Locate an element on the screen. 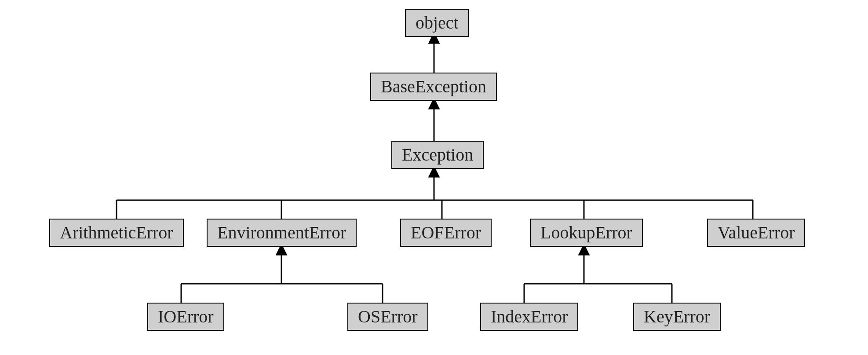 The width and height of the screenshot is (868, 355). node-lookup-error: LookupError is located at coordinates (587, 233).